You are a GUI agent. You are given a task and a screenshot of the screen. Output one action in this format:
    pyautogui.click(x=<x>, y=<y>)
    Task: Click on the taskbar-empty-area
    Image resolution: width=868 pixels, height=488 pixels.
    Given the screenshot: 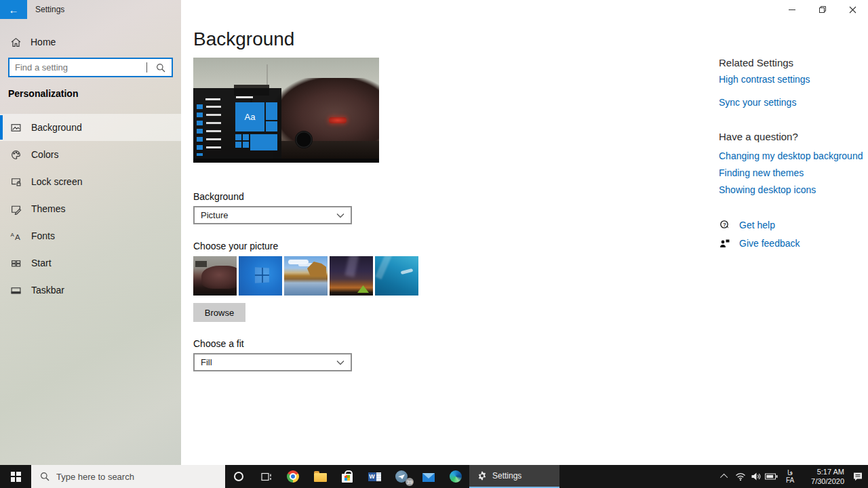 What is the action you would take?
    pyautogui.click(x=638, y=476)
    